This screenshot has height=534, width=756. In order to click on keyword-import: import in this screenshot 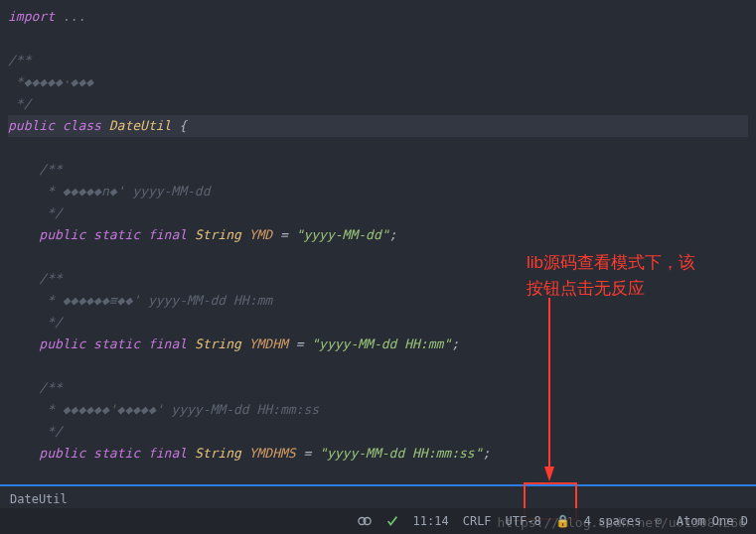, I will do `click(32, 16)`.